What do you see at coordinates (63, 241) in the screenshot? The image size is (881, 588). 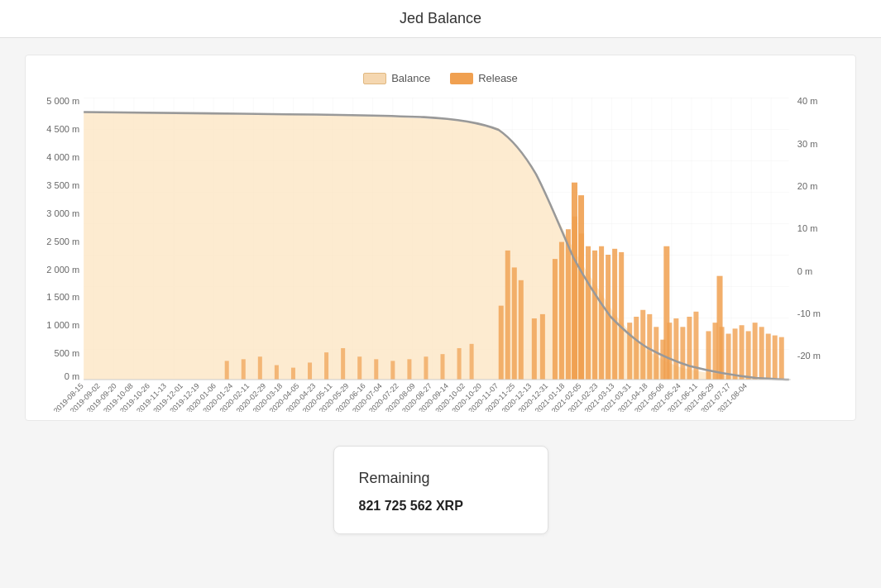 I see `svg-text: 2 500 m` at bounding box center [63, 241].